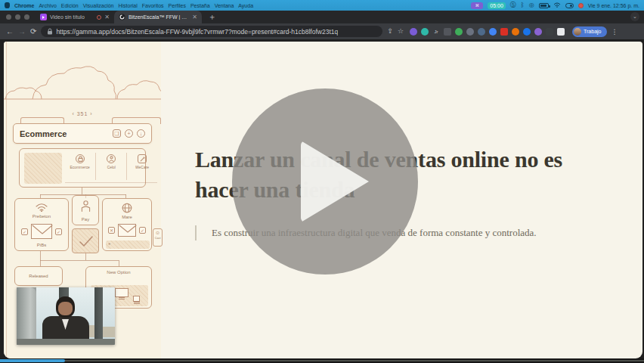 Image resolution: width=644 pixels, height=363 pixels. Describe the element at coordinates (85, 219) in the screenshot. I see `pay-node-title: Pay` at that location.